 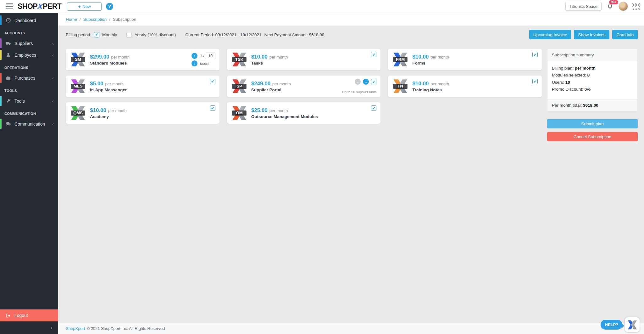 What do you see at coordinates (611, 325) in the screenshot?
I see `help-bubble-button: HELP?` at bounding box center [611, 325].